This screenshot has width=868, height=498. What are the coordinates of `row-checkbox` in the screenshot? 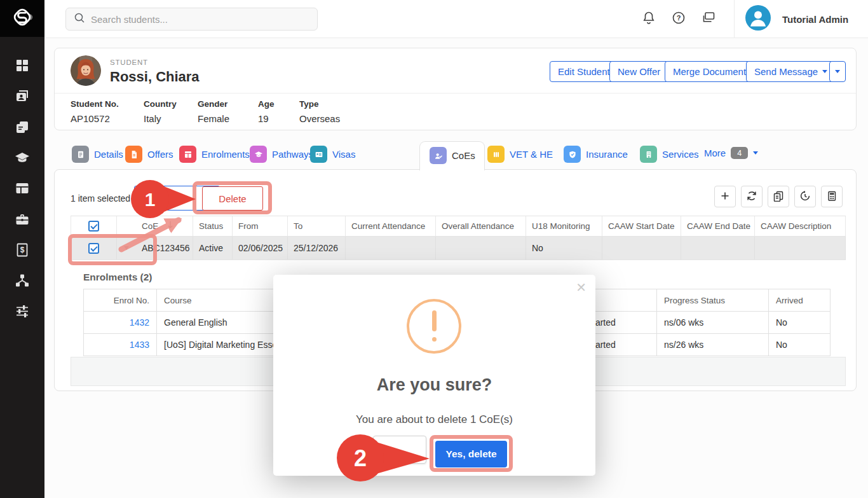 It's located at (94, 248).